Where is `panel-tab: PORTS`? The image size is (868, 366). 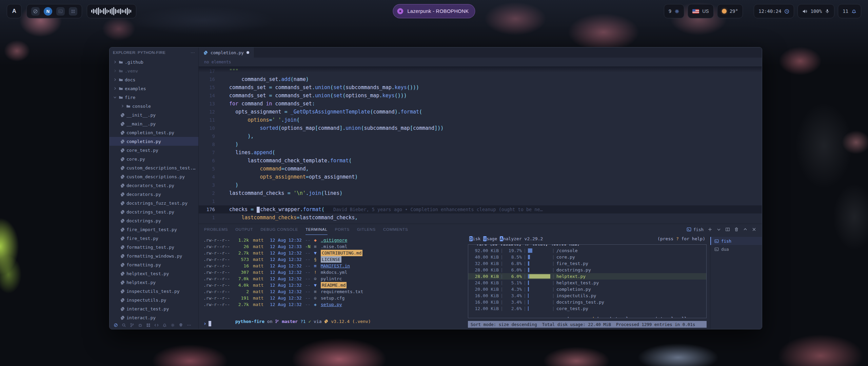
panel-tab: PORTS is located at coordinates (342, 229).